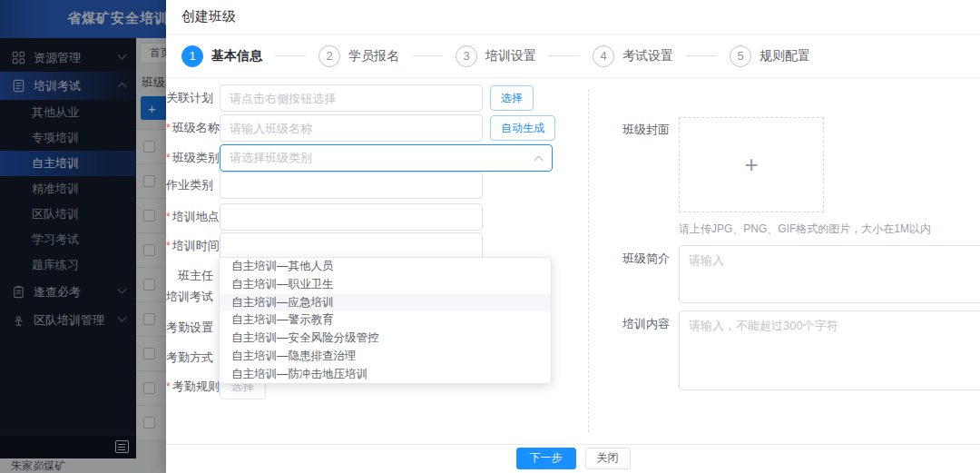 The width and height of the screenshot is (980, 473). Describe the element at coordinates (190, 387) in the screenshot. I see `attendance-rule-label: 考勤规则` at that location.